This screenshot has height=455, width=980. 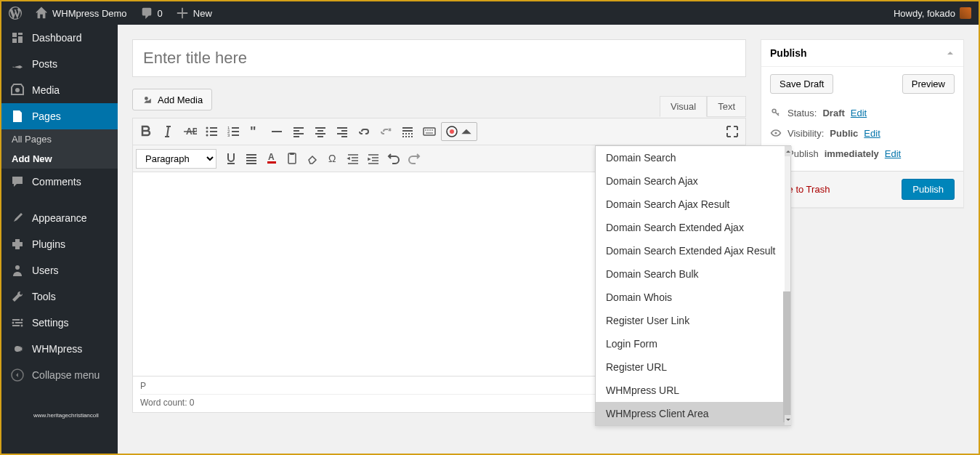 What do you see at coordinates (693, 204) in the screenshot?
I see `dropdown-item: Domain Search Ajax Result` at bounding box center [693, 204].